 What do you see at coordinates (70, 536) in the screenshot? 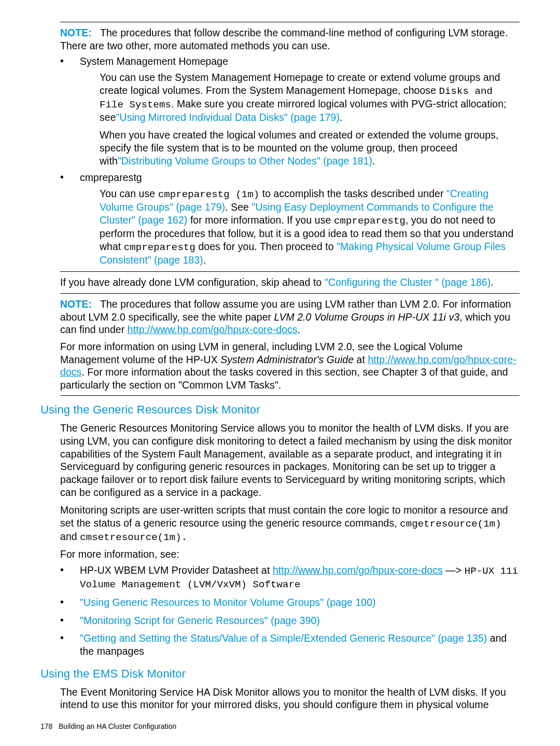
I see `text: and` at bounding box center [70, 536].